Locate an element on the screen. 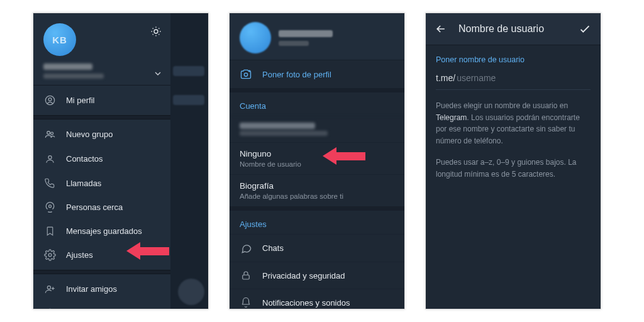  description-secondary: Puedes usar a–z, 0–9 y guiones bajos. La… is located at coordinates (513, 169).